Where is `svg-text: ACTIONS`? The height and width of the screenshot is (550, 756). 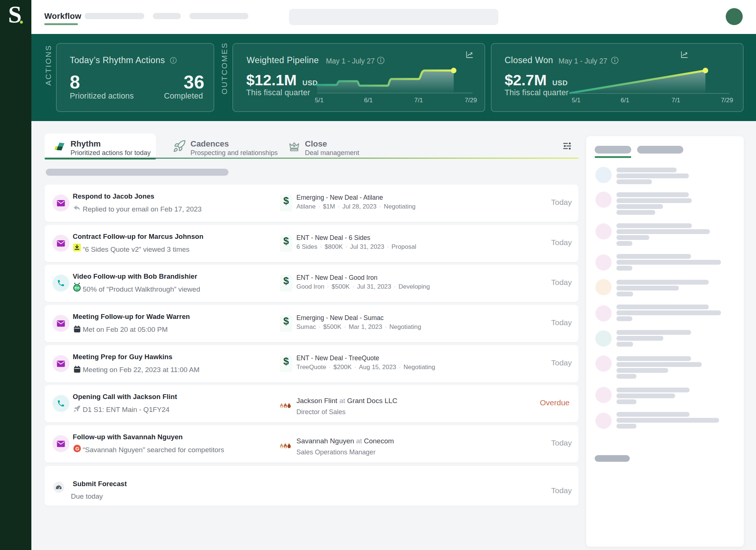
svg-text: ACTIONS is located at coordinates (48, 65).